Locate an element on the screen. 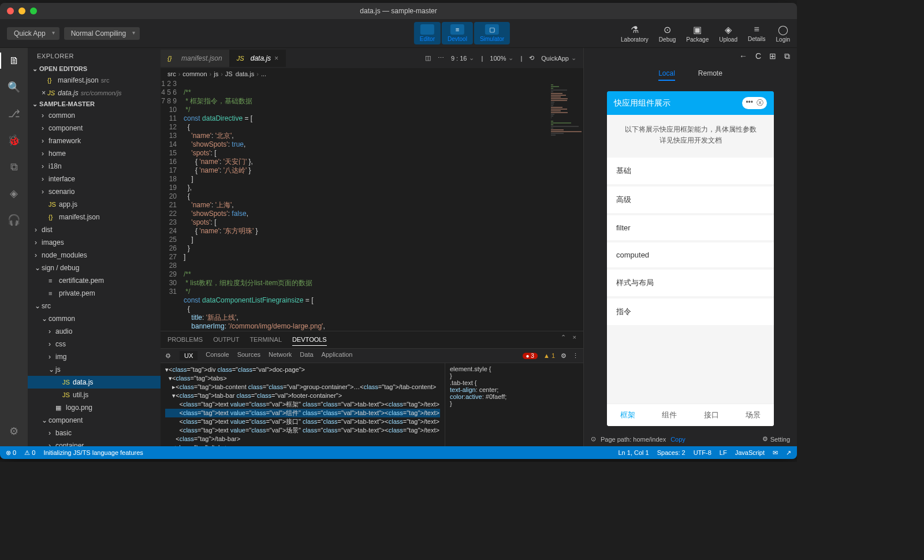 This screenshot has width=924, height=560. status-item: ⚠ 0 is located at coordinates (30, 453).